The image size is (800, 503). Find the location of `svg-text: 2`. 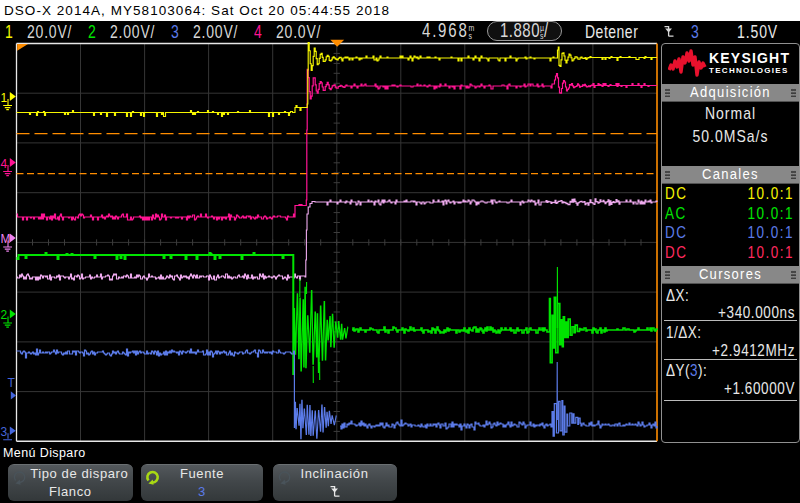

svg-text: 2 is located at coordinates (4, 315).